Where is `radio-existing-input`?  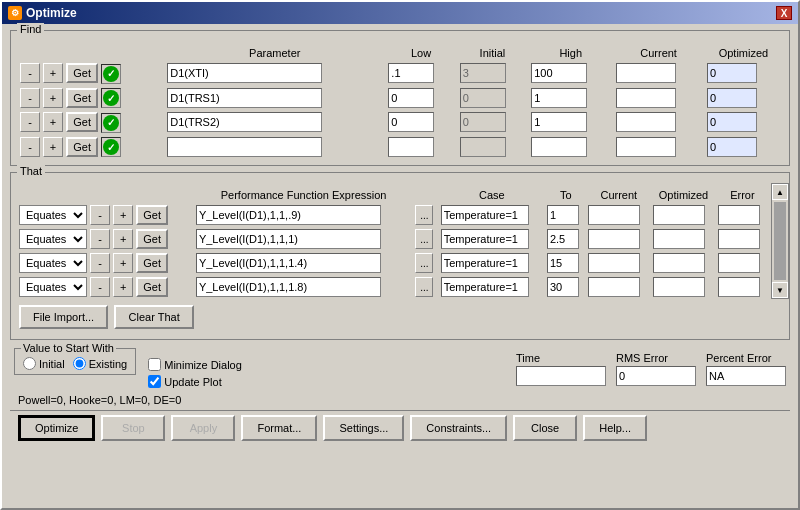 radio-existing-input is located at coordinates (80, 364).